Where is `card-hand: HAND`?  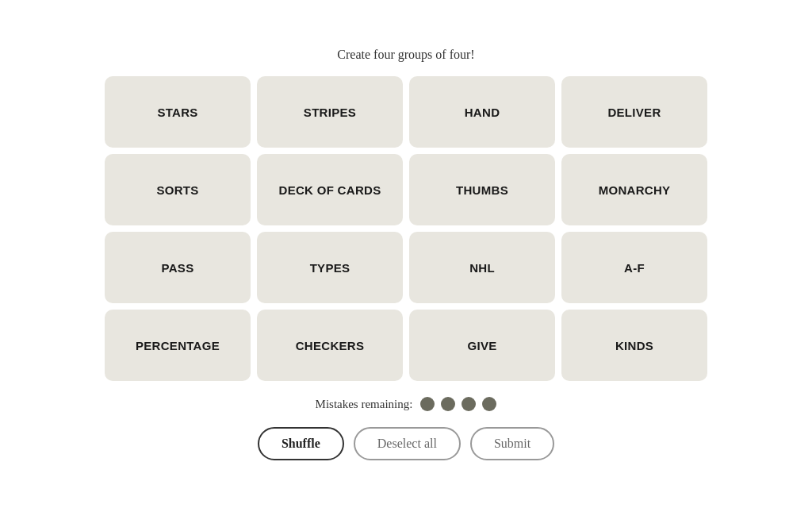 card-hand: HAND is located at coordinates (482, 112).